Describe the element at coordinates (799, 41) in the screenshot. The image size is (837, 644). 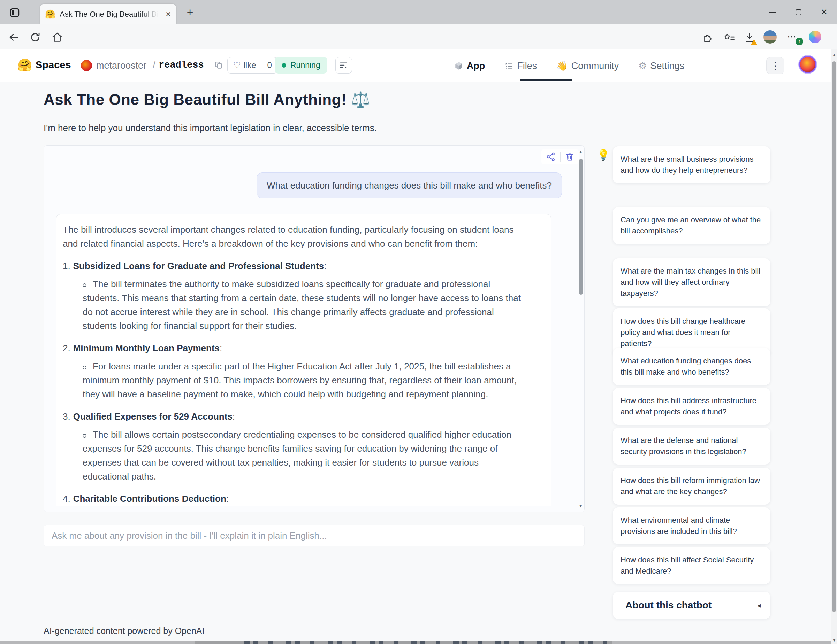
I see `update-badge-icon: ↑` at that location.